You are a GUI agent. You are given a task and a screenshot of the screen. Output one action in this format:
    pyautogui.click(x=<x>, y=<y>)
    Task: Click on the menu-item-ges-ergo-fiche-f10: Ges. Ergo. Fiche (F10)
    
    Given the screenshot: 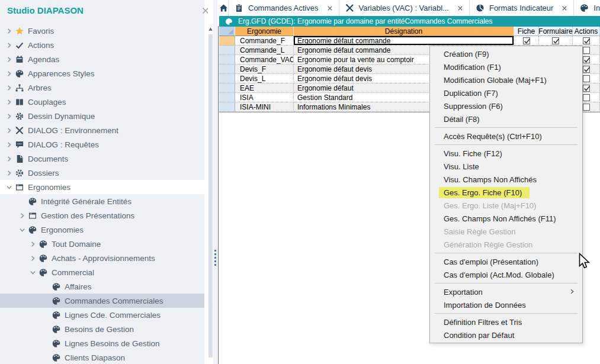 What is the action you would take?
    pyautogui.click(x=506, y=192)
    